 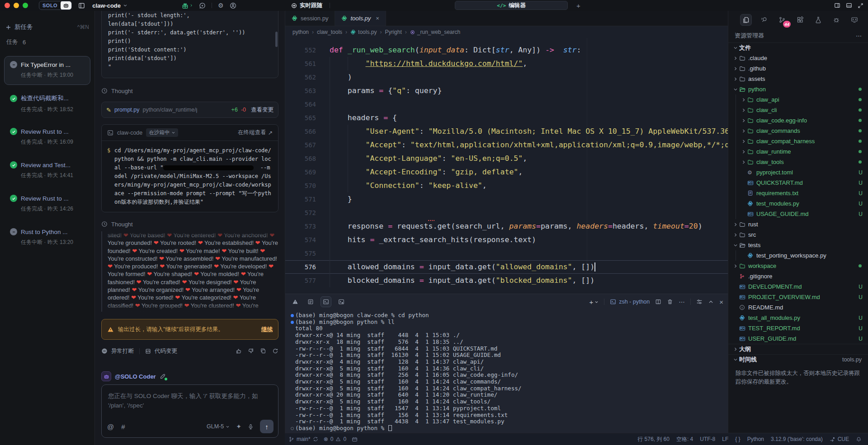 I want to click on tree-item: assets, so click(x=798, y=79).